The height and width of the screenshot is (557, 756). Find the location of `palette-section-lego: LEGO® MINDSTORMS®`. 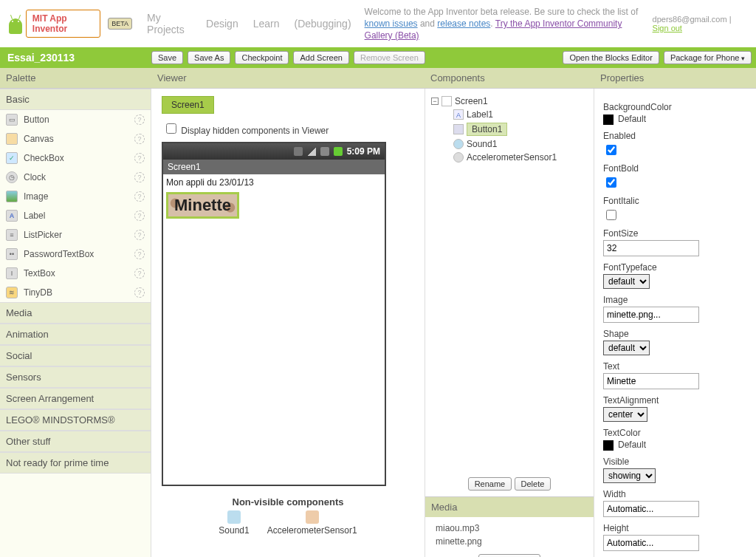

palette-section-lego: LEGO® MINDSTORMS® is located at coordinates (75, 420).